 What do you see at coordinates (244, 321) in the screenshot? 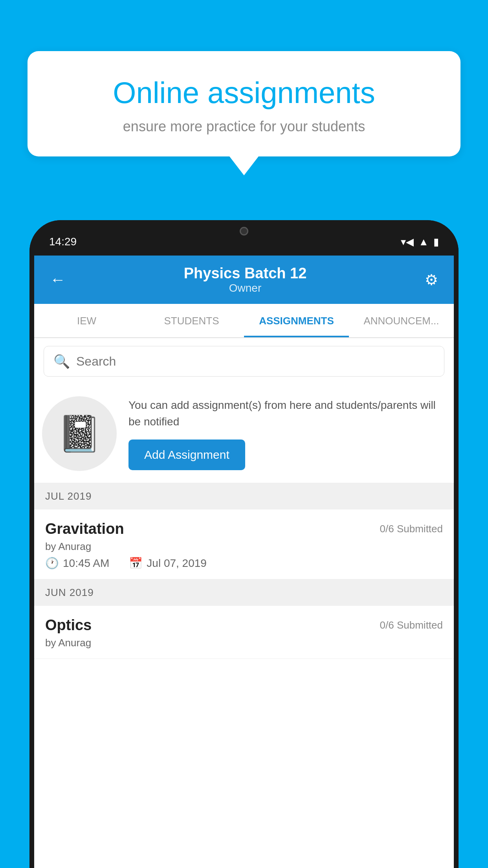
I see `tabs-bar: IEW STUDENTS ASSIGNMENTS ANNOUNCEM...` at bounding box center [244, 321].